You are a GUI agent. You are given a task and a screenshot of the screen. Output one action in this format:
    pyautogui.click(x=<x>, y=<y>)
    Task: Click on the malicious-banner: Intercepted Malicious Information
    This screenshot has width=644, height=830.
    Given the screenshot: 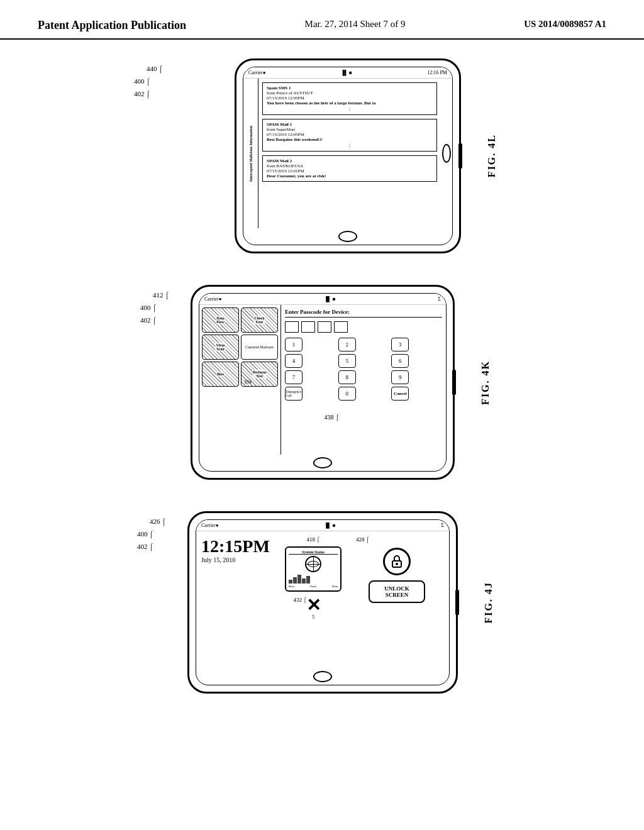 What is the action you would take?
    pyautogui.click(x=251, y=153)
    